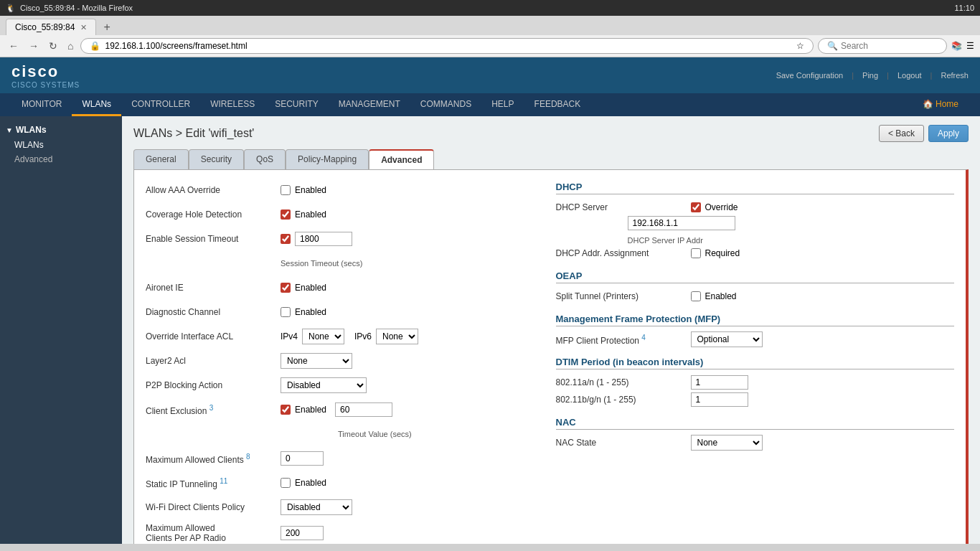 The width and height of the screenshot is (980, 551). Describe the element at coordinates (402, 159) in the screenshot. I see `tab-advanced: Advanced` at that location.